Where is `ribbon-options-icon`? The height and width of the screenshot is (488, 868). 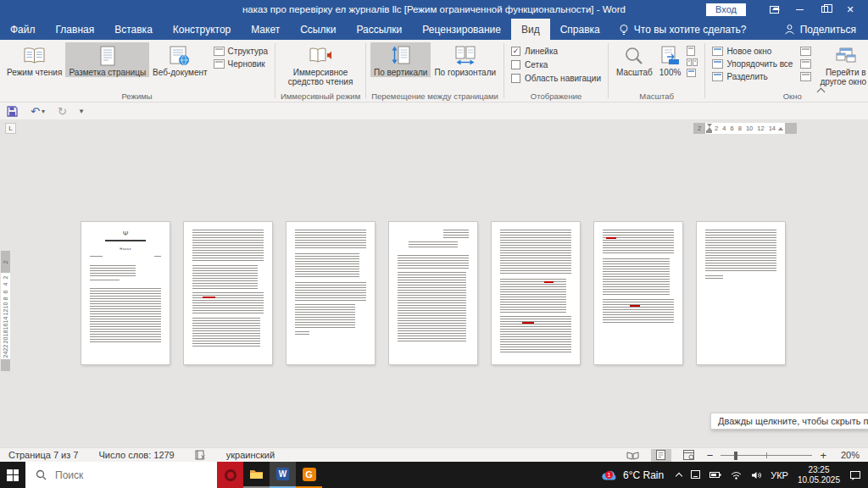
ribbon-options-icon is located at coordinates (775, 10).